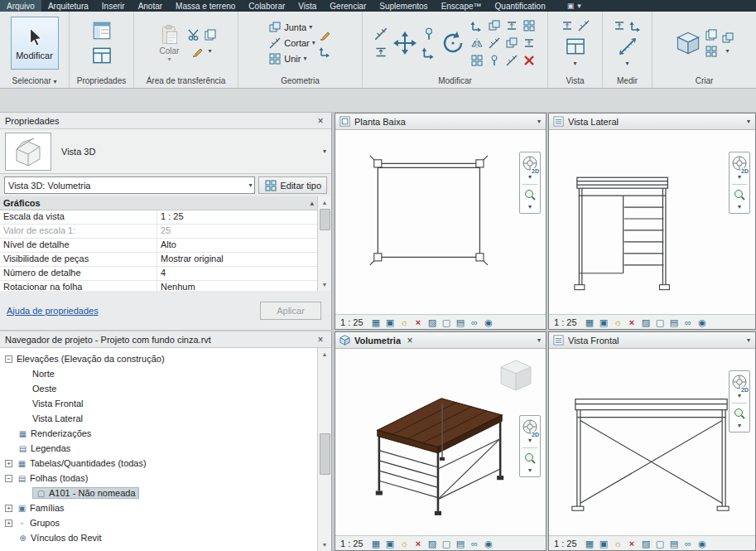 Image resolution: width=756 pixels, height=551 pixels. What do you see at coordinates (516, 375) in the screenshot?
I see `viewcube` at bounding box center [516, 375].